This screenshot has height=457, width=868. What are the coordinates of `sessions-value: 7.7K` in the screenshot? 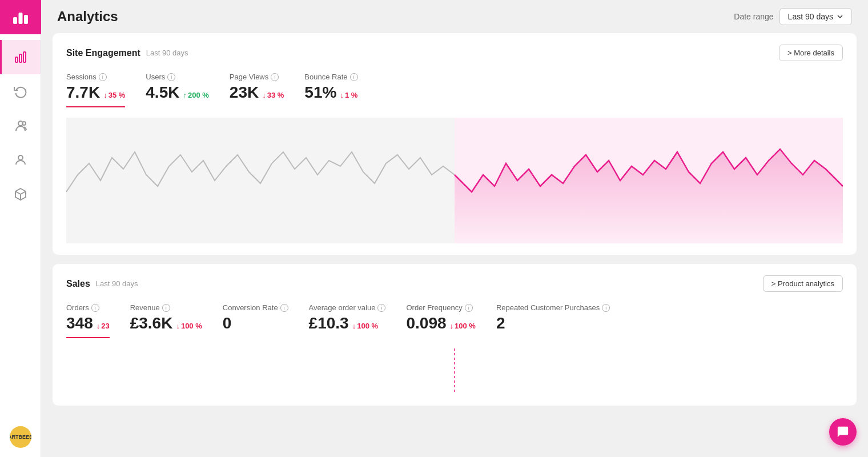 It's located at (83, 93).